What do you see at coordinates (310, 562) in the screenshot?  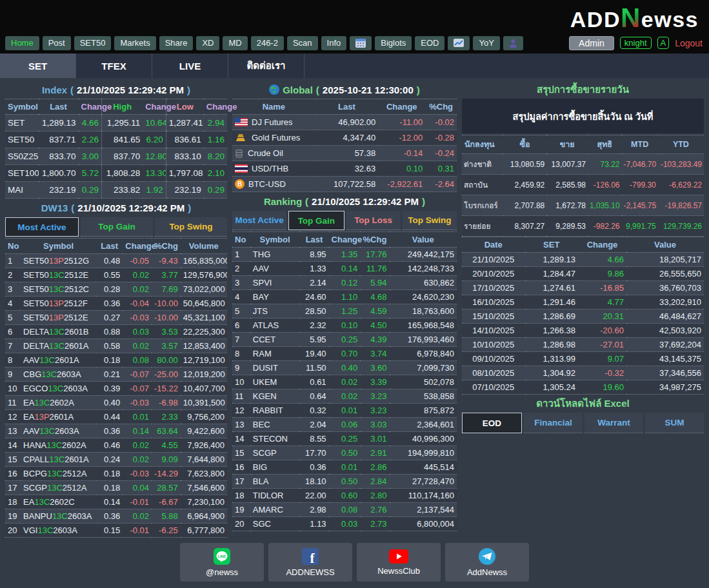 I see `social-addnewss-button: fADDNEWSS` at bounding box center [310, 562].